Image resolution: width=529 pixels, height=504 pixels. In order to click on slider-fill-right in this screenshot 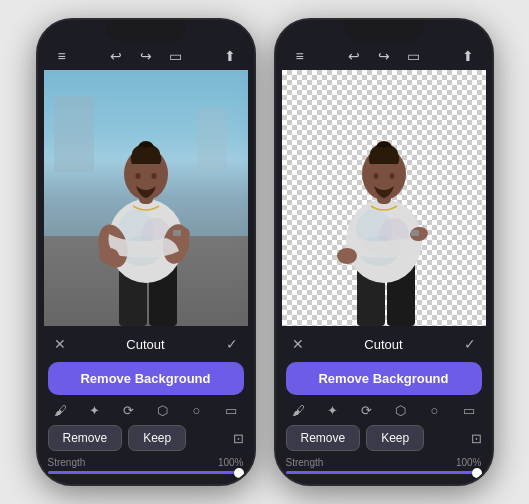, I will do `click(384, 472)`.